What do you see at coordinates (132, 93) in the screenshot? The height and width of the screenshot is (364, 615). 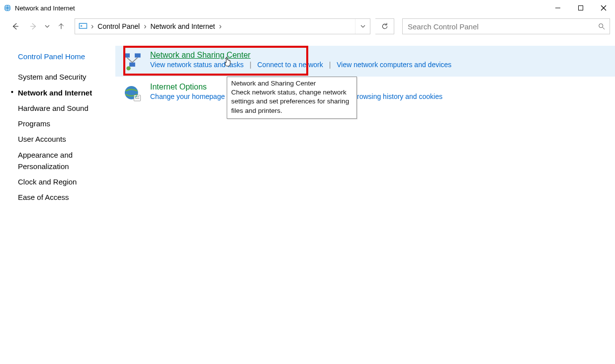 I see `internet-options-icon` at bounding box center [132, 93].